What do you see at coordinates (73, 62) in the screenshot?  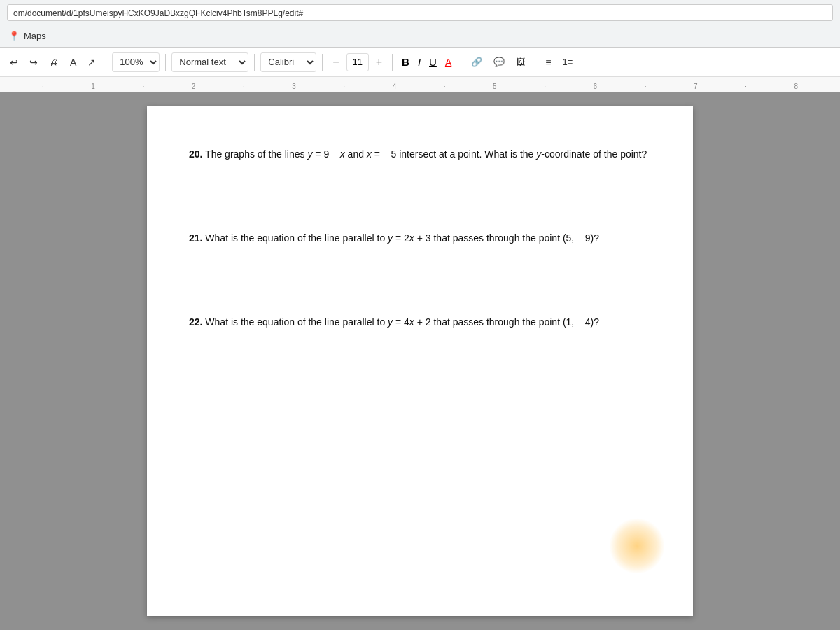 I see `paint-format-button: A` at bounding box center [73, 62].